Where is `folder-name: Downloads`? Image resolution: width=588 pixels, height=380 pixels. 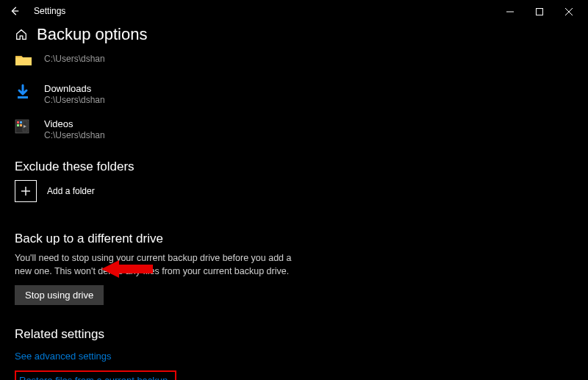
folder-name: Downloads is located at coordinates (75, 88).